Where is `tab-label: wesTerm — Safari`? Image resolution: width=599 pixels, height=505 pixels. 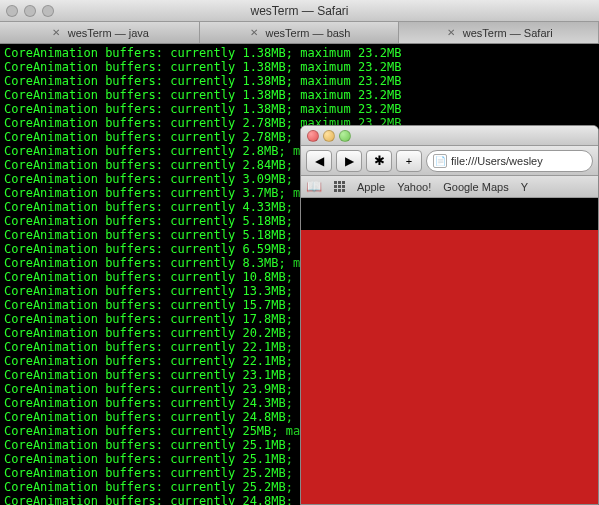
tab-label: wesTerm — Safari is located at coordinates (508, 33).